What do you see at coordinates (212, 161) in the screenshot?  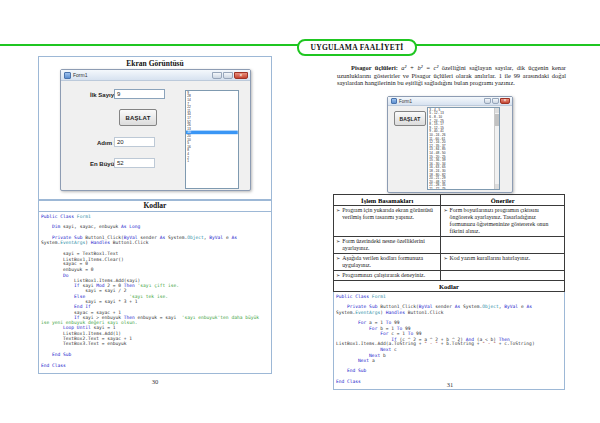 I see `list-item: 1` at bounding box center [212, 161].